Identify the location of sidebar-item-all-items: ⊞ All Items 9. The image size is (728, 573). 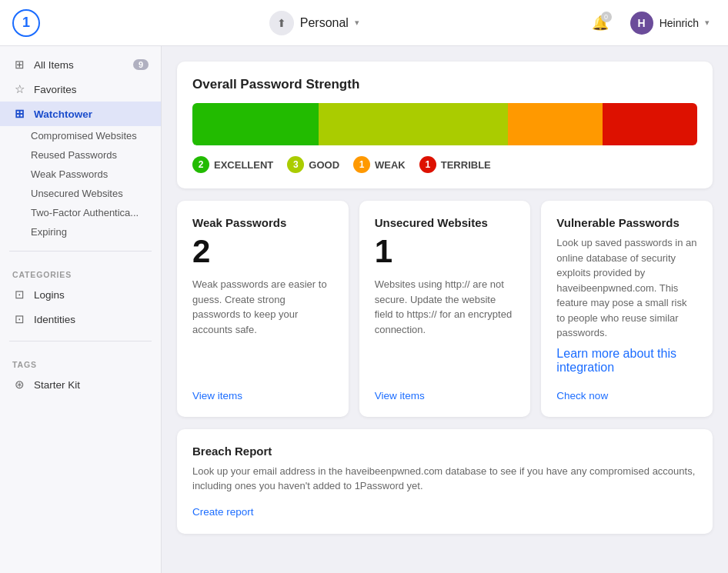
(80, 65).